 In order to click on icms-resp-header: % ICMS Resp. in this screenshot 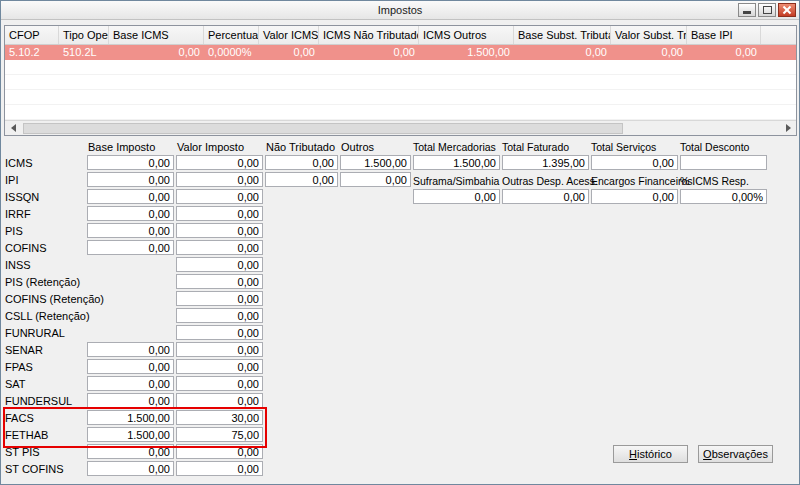, I will do `click(724, 182)`.